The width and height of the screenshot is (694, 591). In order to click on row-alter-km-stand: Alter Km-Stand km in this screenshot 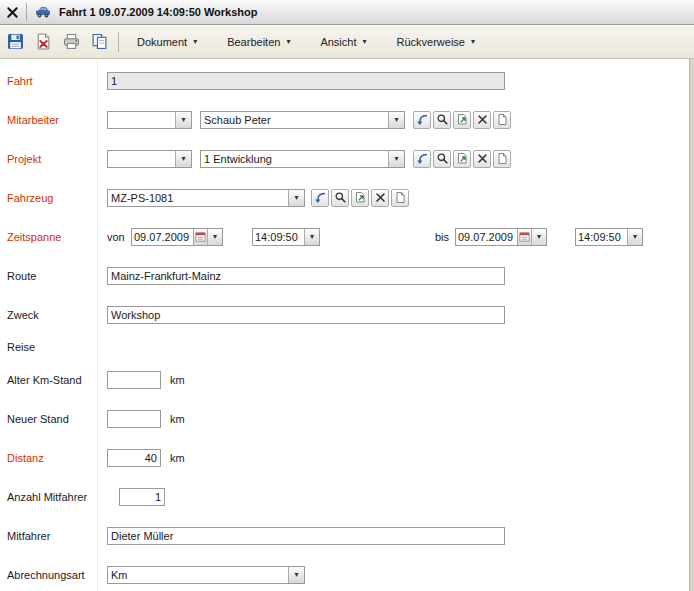, I will do `click(347, 380)`.